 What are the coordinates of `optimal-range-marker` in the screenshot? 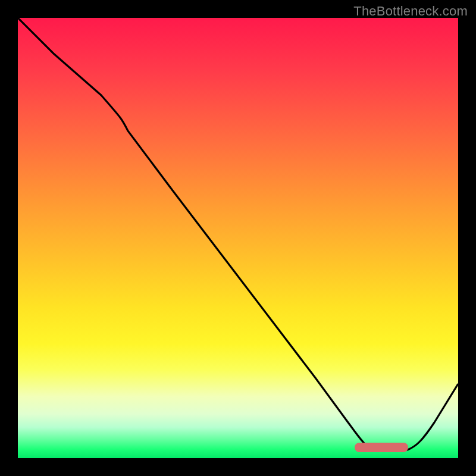 It's located at (381, 447).